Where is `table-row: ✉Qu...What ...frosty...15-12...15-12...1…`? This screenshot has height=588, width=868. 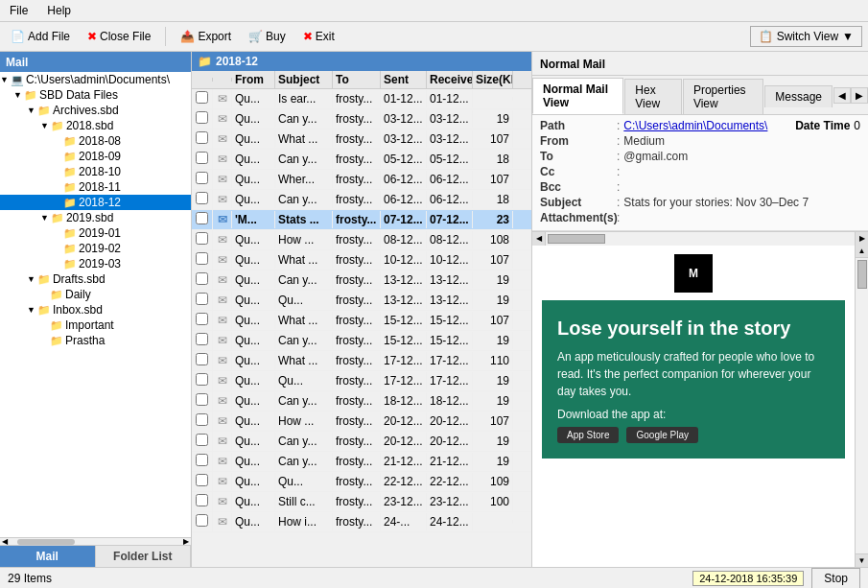 table-row: ✉Qu...What ...frosty...15-12...15-12...1… is located at coordinates (362, 320).